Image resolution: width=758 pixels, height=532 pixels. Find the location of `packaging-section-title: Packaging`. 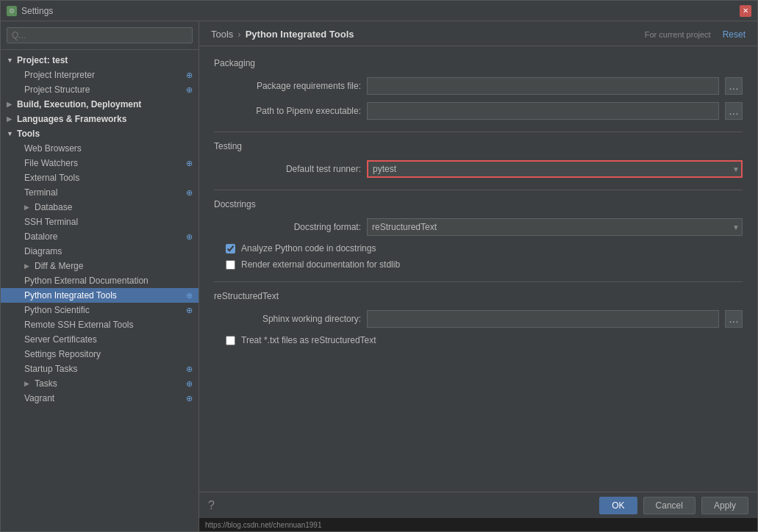

packaging-section-title: Packaging is located at coordinates (478, 63).